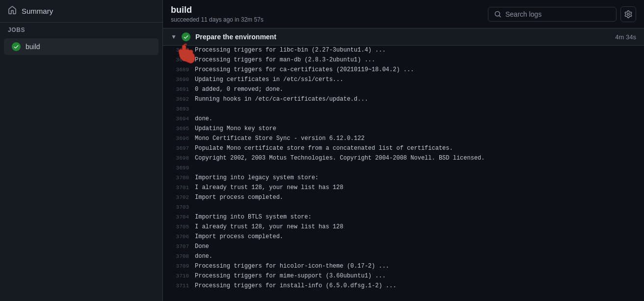 This screenshot has height=301, width=644. I want to click on line-text: Updating certificates in /etc/ssl/certs.…, so click(417, 80).